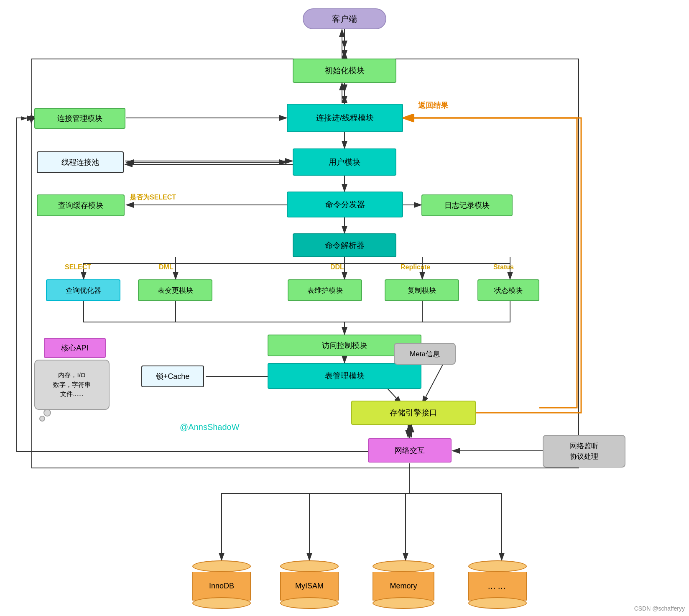 The image size is (689, 616). I want to click on replicate-label: Replicate, so click(416, 267).